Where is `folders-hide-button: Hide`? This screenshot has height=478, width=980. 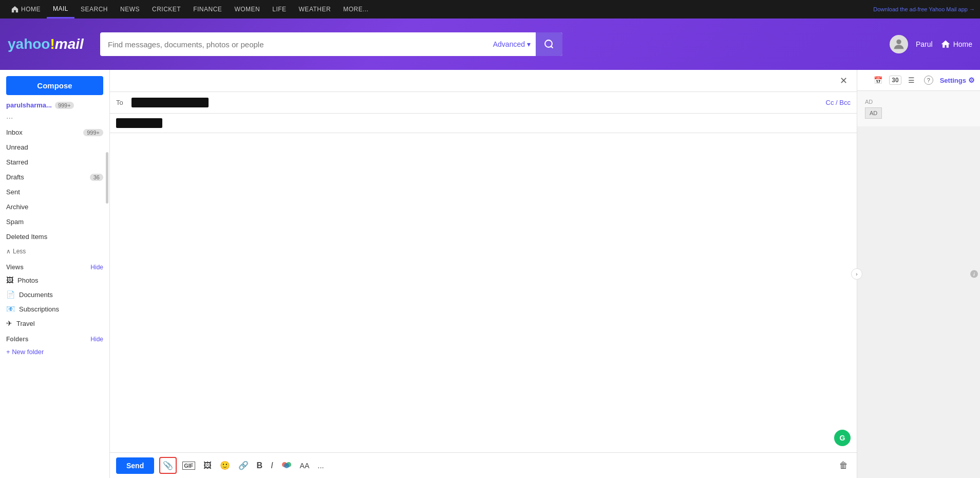 folders-hide-button: Hide is located at coordinates (97, 339).